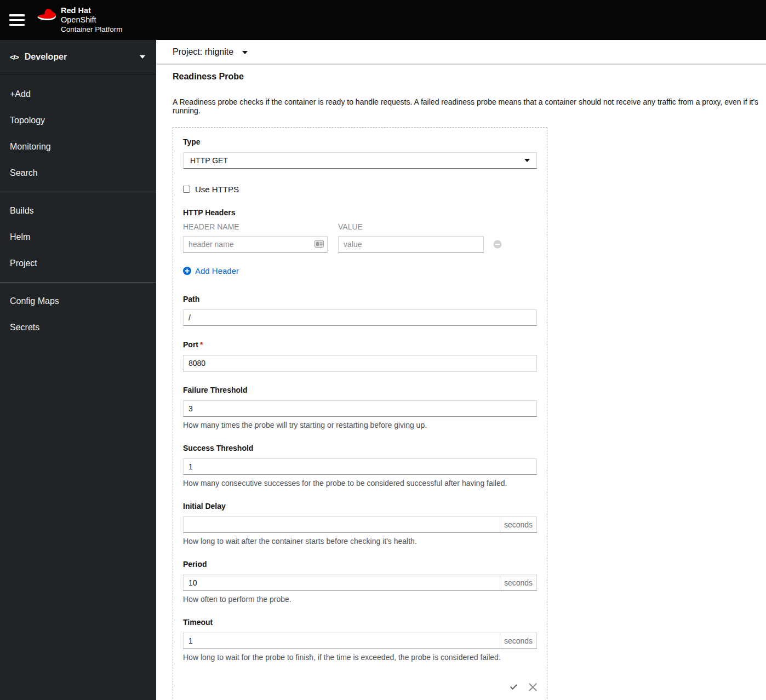  I want to click on type-select-value: HTTP GET, so click(209, 160).